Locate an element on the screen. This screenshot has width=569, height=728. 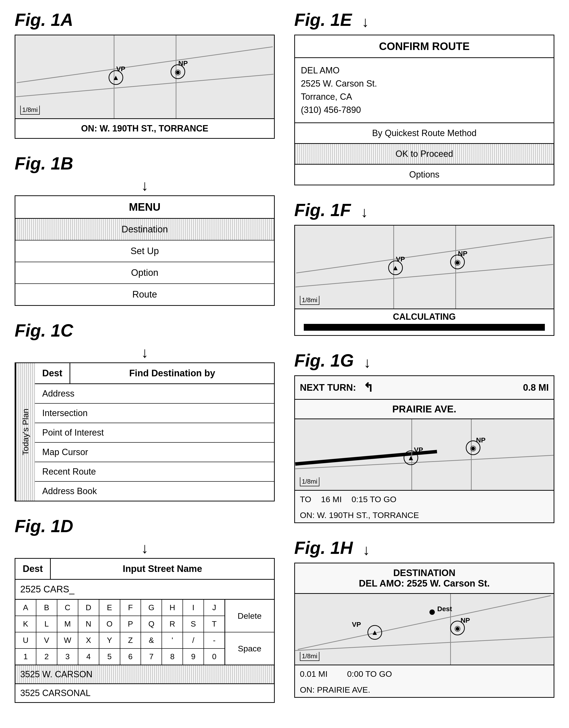
key-G: G is located at coordinates (151, 608).